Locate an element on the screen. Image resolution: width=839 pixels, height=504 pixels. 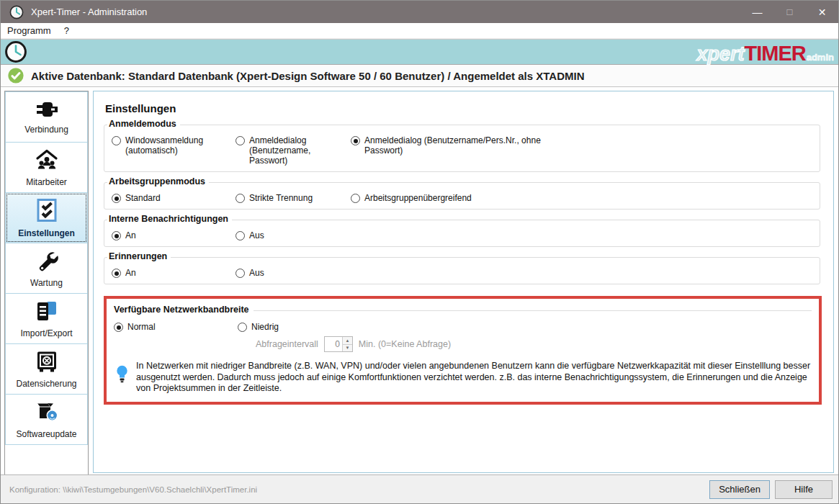
wrench-icon is located at coordinates (47, 262).